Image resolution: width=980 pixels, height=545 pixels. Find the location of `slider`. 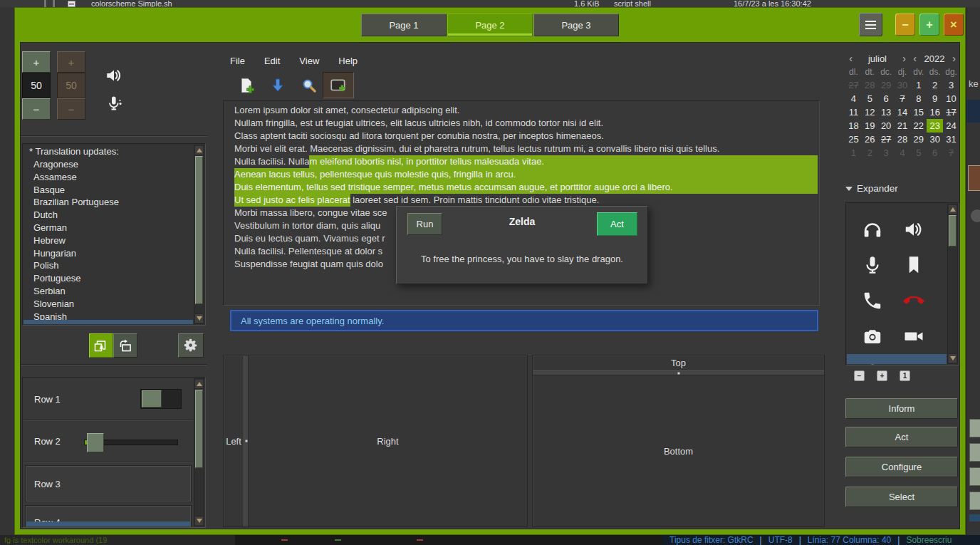

slider is located at coordinates (131, 442).